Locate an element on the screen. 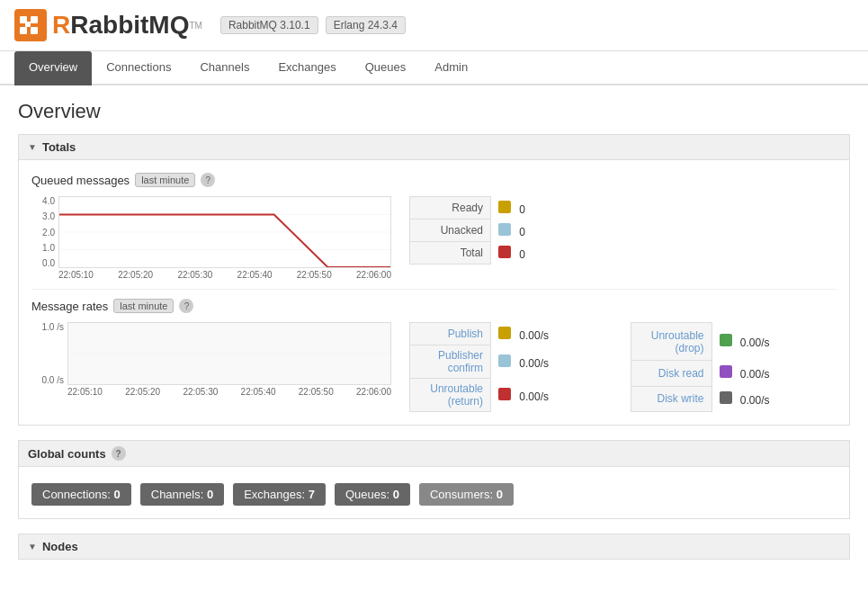 The width and height of the screenshot is (868, 592). queues-badge: Queues: 0 is located at coordinates (372, 495).